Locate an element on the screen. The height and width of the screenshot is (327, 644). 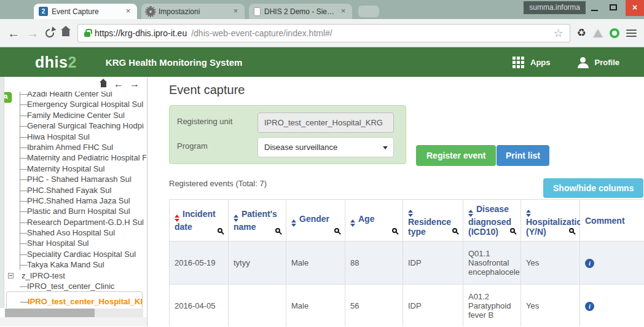
table-row: 2016-04-05Male56IDPA01.2 Paratyphoid fev… is located at coordinates (407, 306).